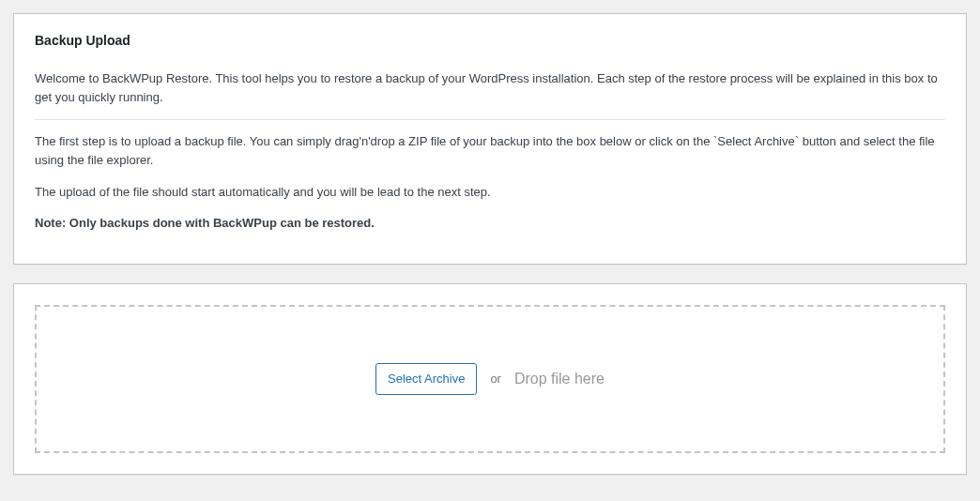 The image size is (980, 501). Describe the element at coordinates (490, 223) in the screenshot. I see `note-text: Note: Only backups done with BackWPup ca…` at that location.